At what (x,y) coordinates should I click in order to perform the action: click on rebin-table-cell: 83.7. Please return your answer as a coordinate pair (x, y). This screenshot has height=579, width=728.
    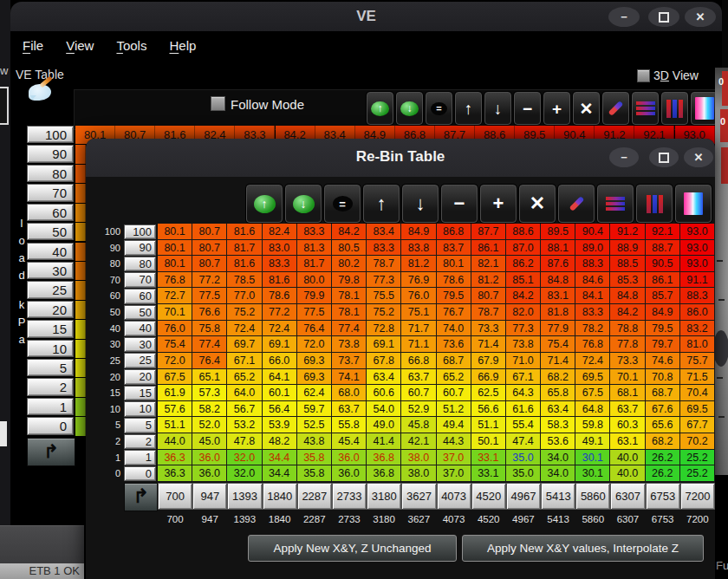
    Looking at the image, I should click on (454, 248).